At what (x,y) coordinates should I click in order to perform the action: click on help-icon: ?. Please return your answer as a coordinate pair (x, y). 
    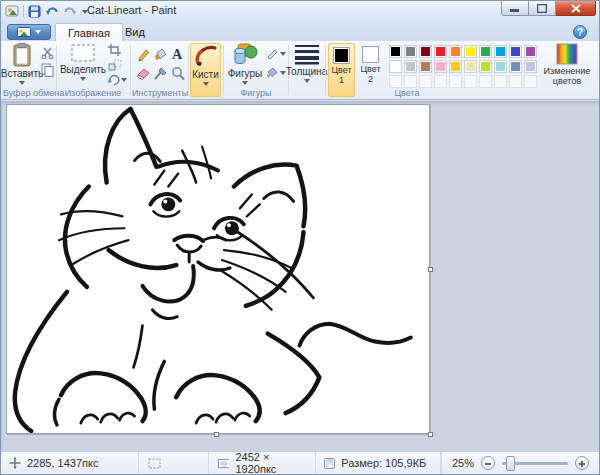
    Looking at the image, I should click on (580, 32).